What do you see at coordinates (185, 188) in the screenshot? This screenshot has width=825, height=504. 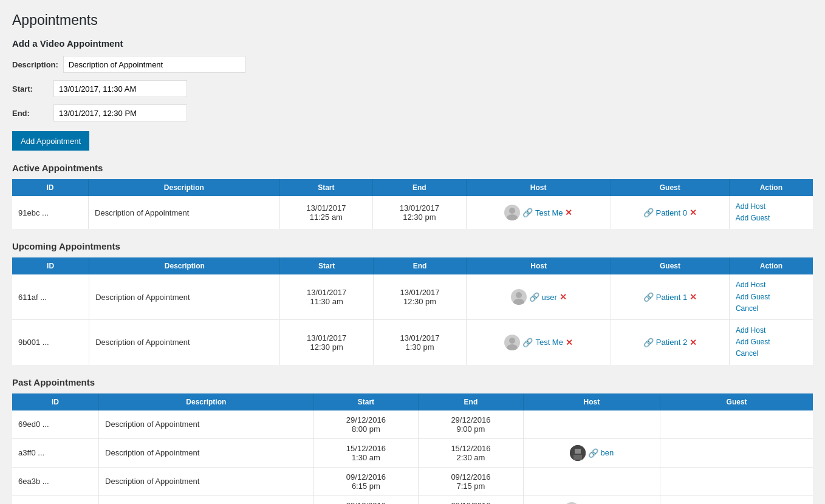 I see `active-col-description: Description` at bounding box center [185, 188].